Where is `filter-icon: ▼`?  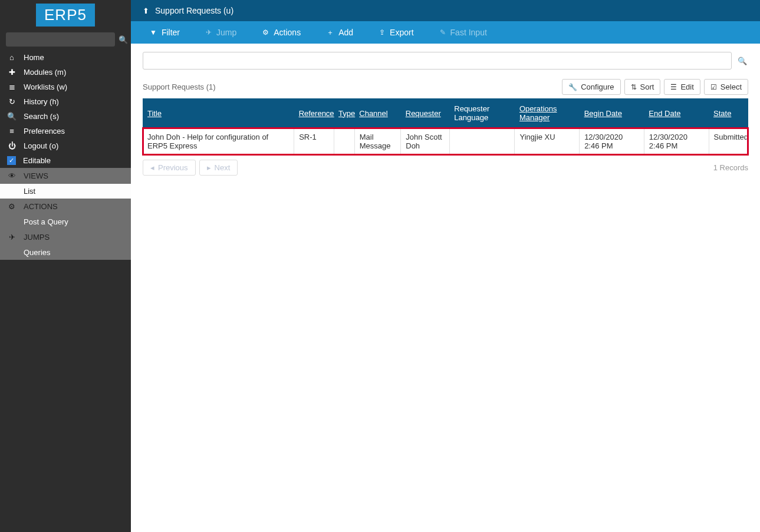
filter-icon: ▼ is located at coordinates (153, 32).